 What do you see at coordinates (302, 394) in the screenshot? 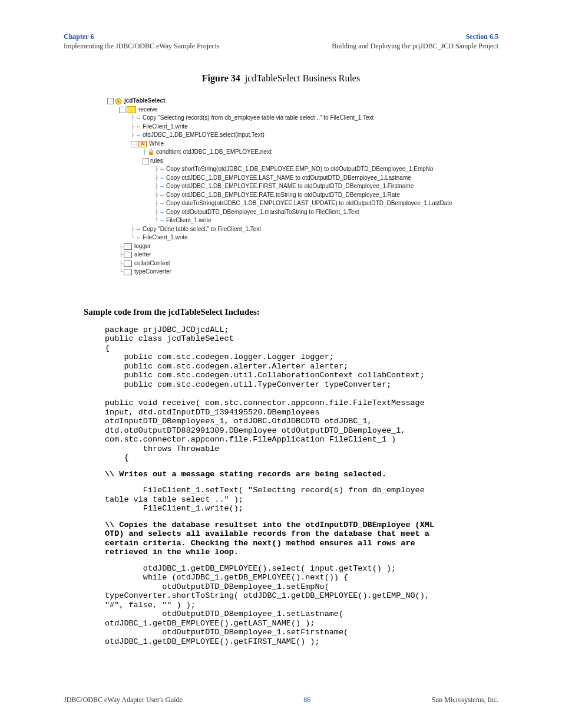
I see `code-block: package prjJDBC_JCDjcdALL; public class …` at bounding box center [302, 394].